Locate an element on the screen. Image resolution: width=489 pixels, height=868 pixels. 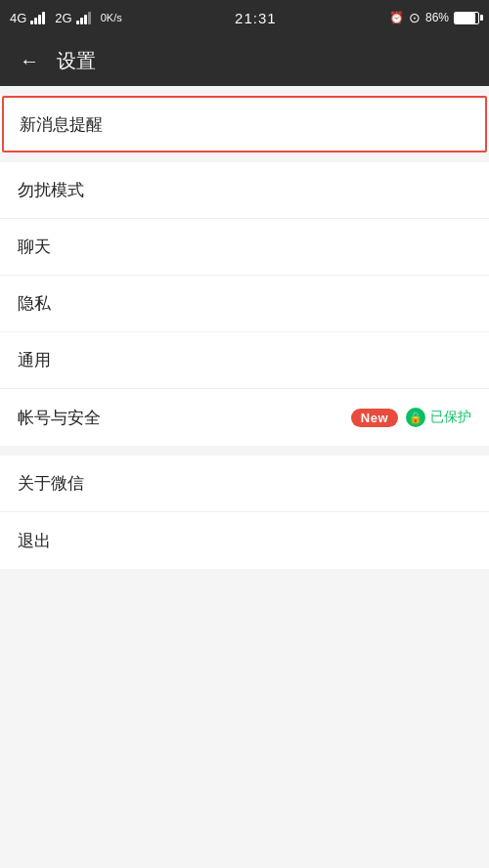
battery-icon is located at coordinates (467, 18).